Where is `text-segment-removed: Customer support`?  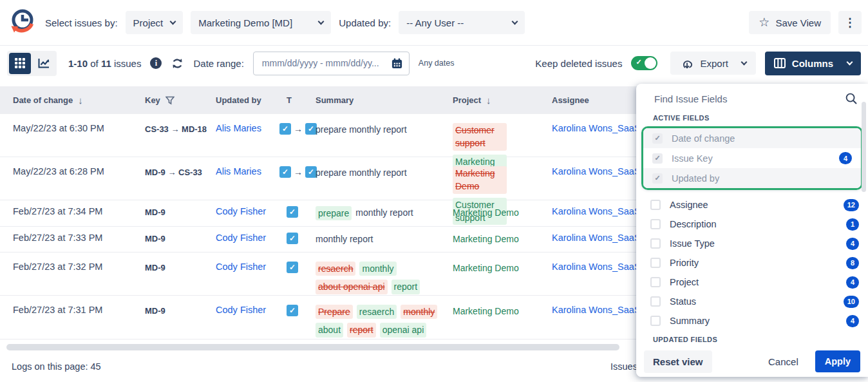 text-segment-removed: Customer support is located at coordinates (480, 137).